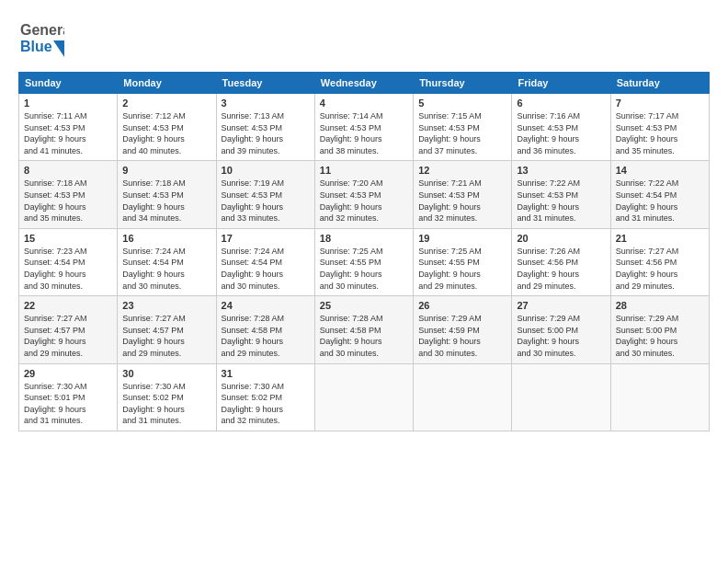  What do you see at coordinates (462, 305) in the screenshot?
I see `day-number: 26` at bounding box center [462, 305].